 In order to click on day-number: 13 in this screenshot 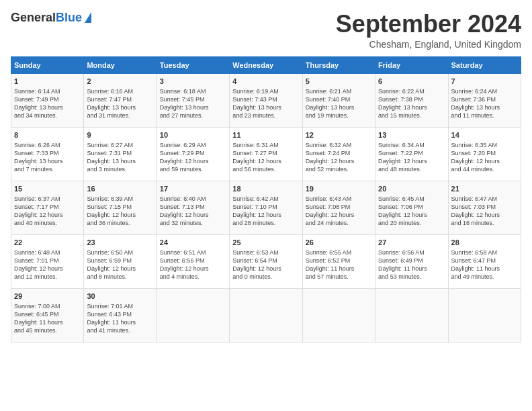, I will do `click(411, 136)`.